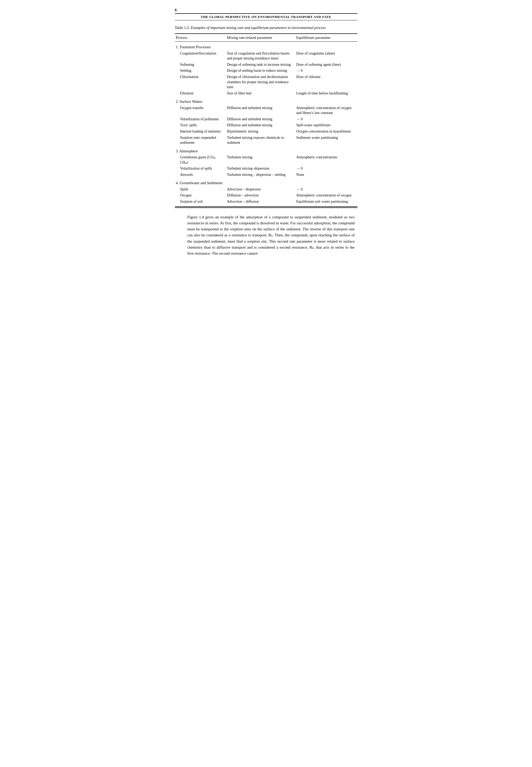 The height and width of the screenshot is (767, 532). Describe the element at coordinates (261, 169) in the screenshot. I see `mixing-cell: Turbulent mixing–dispersion` at that location.